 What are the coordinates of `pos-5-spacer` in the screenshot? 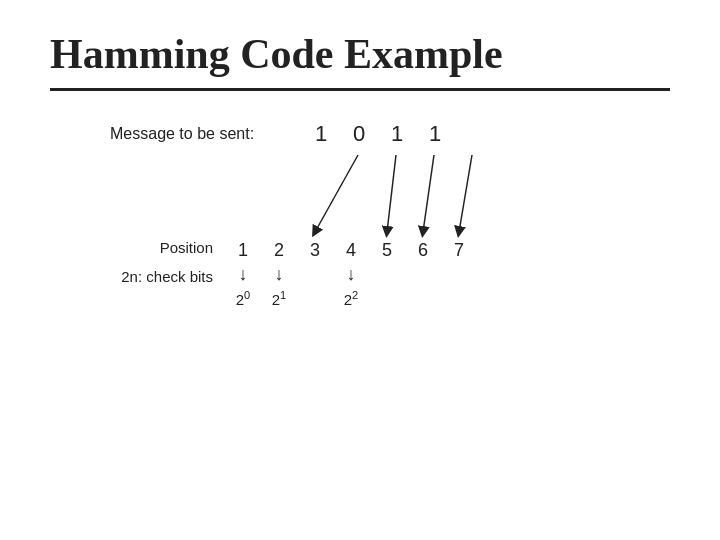 It's located at (386, 274).